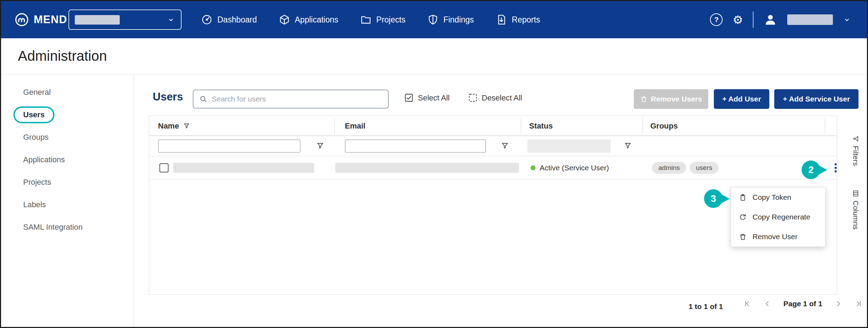  What do you see at coordinates (782, 217) in the screenshot?
I see `menu-item-label: Copy Regenerate` at bounding box center [782, 217].